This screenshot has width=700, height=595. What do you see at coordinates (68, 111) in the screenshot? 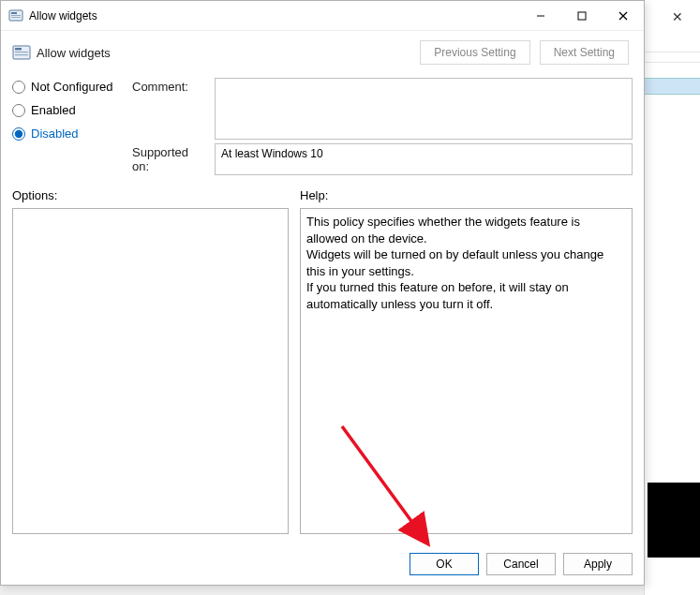
I see `radio-enabled: Enabled` at bounding box center [68, 111].